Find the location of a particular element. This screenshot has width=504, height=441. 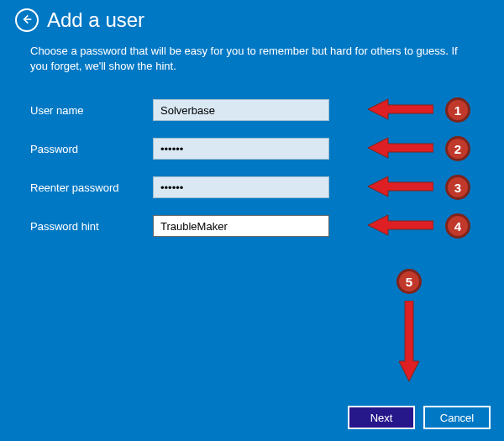

label-username: User name is located at coordinates (92, 111).